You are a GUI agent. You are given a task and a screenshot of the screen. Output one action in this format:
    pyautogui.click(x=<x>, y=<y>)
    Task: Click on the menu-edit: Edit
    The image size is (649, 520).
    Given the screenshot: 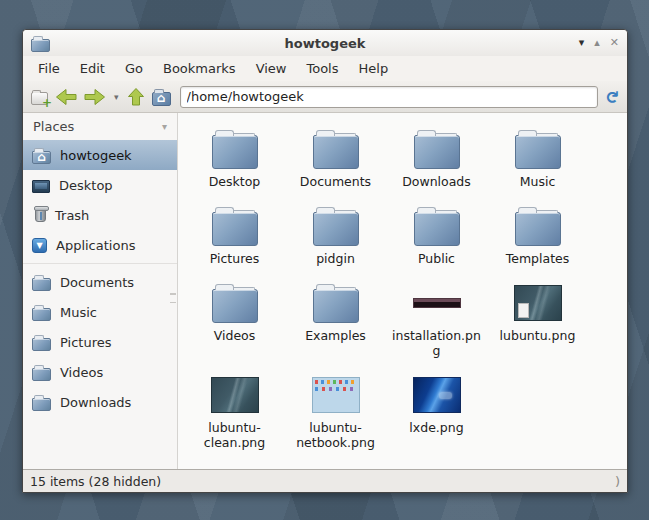 What is the action you would take?
    pyautogui.click(x=92, y=68)
    